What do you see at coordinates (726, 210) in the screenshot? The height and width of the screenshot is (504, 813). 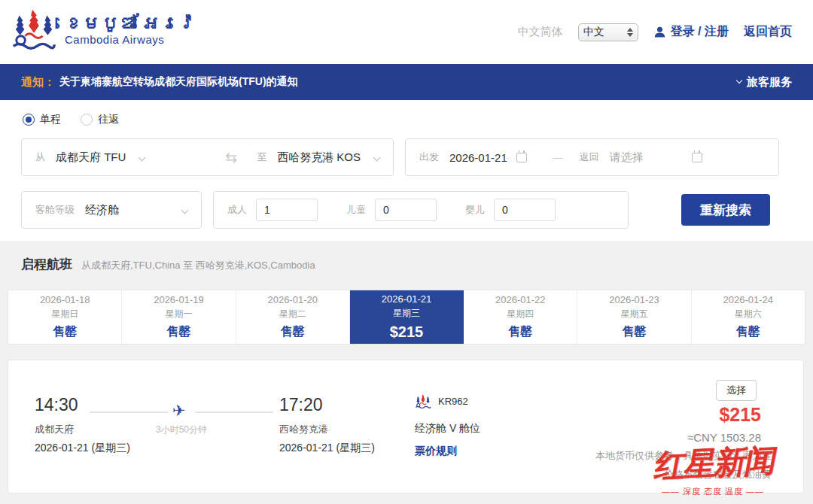 I see `search-again-button: 重新搜索` at bounding box center [726, 210].